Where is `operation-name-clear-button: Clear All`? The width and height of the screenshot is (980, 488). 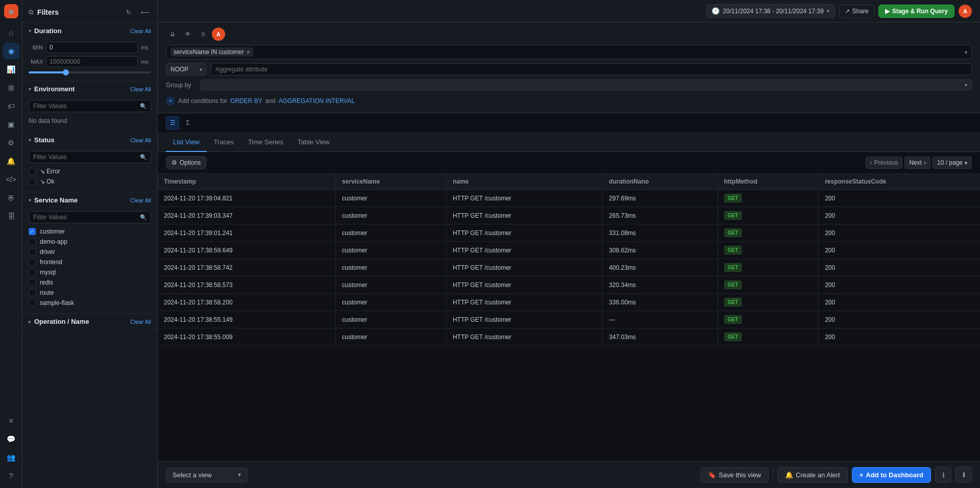
operation-name-clear-button: Clear All is located at coordinates (141, 322).